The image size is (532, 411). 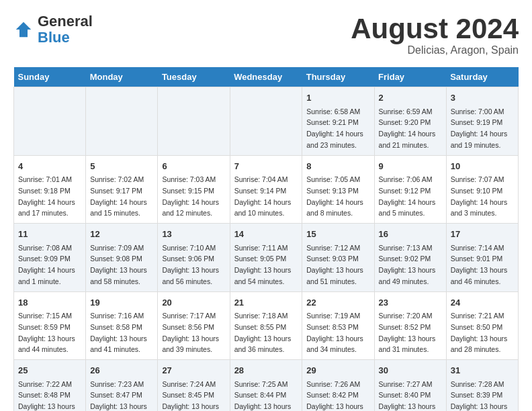 What do you see at coordinates (410, 98) in the screenshot?
I see `day-number: 2` at bounding box center [410, 98].